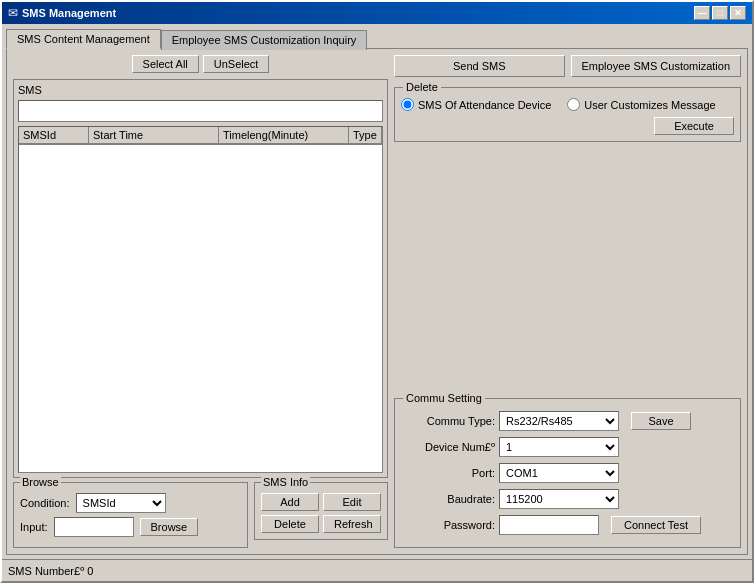 This screenshot has height=583, width=754. I want to click on baudrate-row: Baudrate: 115200, so click(568, 499).